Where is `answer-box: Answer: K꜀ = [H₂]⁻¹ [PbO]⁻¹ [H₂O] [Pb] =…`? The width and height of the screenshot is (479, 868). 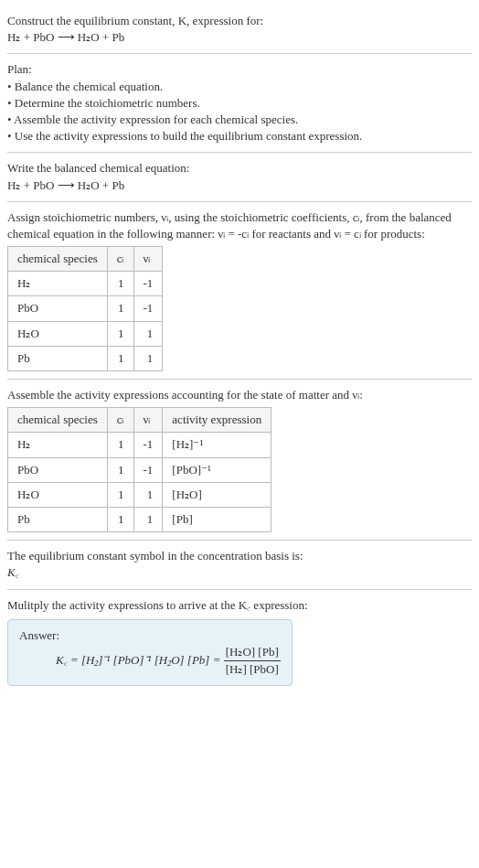 answer-box: Answer: K꜀ = [H₂]⁻¹ [PbO]⁻¹ [H₂O] [Pb] =… is located at coordinates (150, 653).